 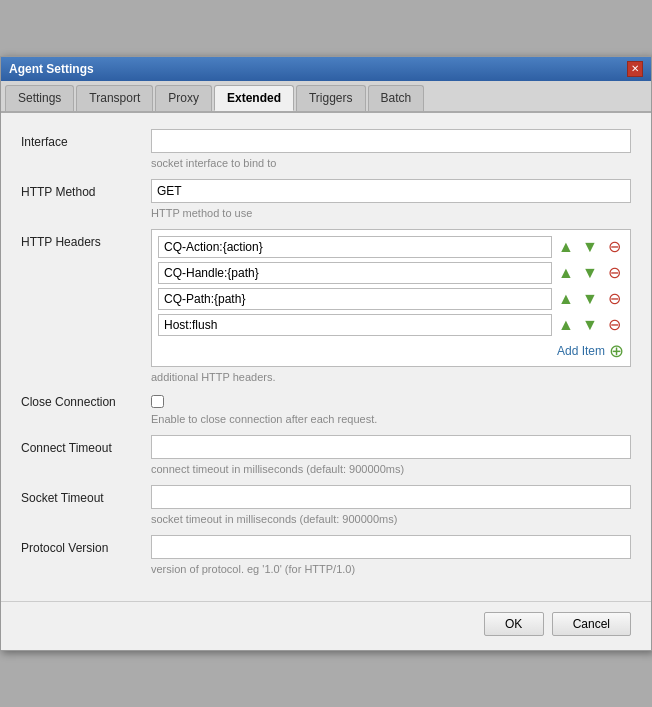 I want to click on header-down-1: ▼, so click(x=590, y=247).